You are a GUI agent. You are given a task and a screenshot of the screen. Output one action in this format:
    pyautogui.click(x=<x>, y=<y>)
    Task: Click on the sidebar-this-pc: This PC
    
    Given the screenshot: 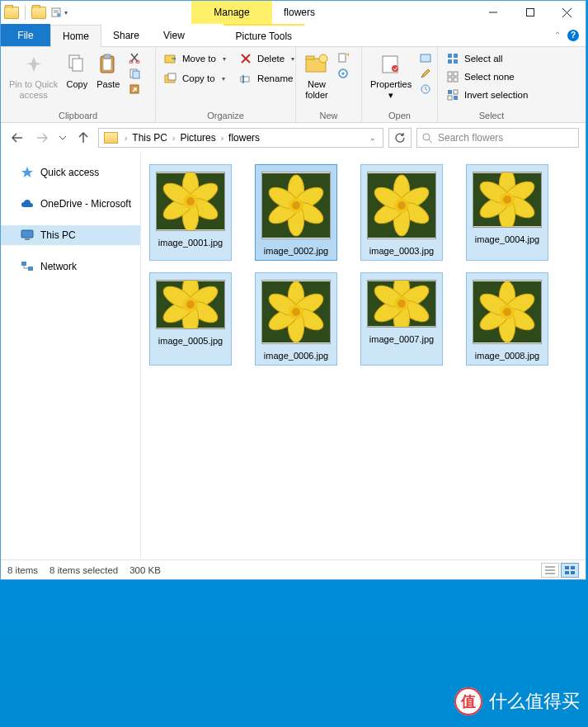 What is the action you would take?
    pyautogui.click(x=71, y=235)
    